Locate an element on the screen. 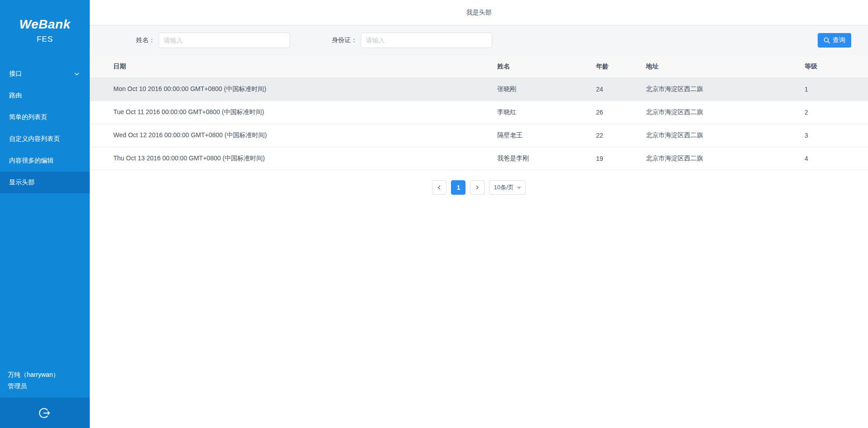 This screenshot has height=428, width=868. cell-age: 26 is located at coordinates (621, 112).